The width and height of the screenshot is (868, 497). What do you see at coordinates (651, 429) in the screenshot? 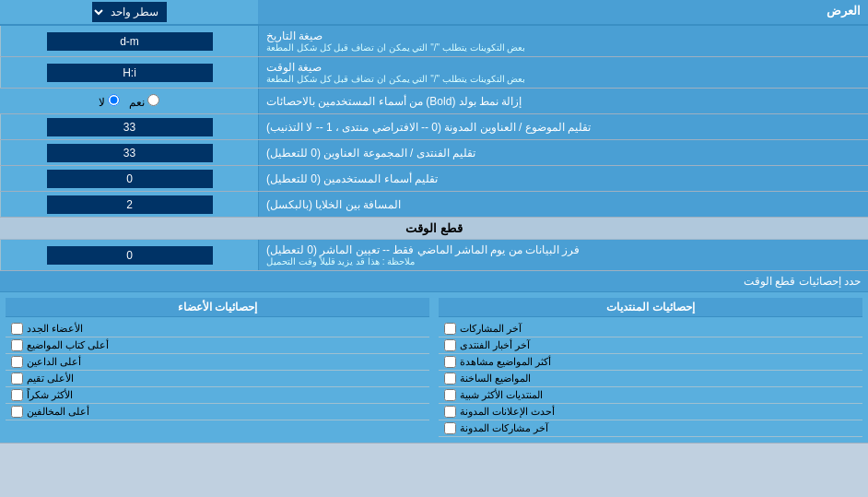
I see `checkbox-item: آخر مشاركات المدونة` at bounding box center [651, 429].